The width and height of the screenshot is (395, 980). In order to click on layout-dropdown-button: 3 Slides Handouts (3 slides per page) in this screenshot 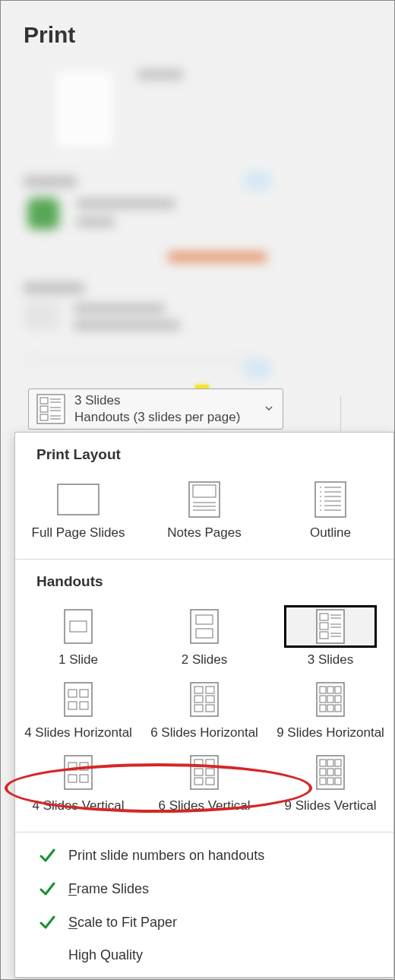, I will do `click(156, 409)`.